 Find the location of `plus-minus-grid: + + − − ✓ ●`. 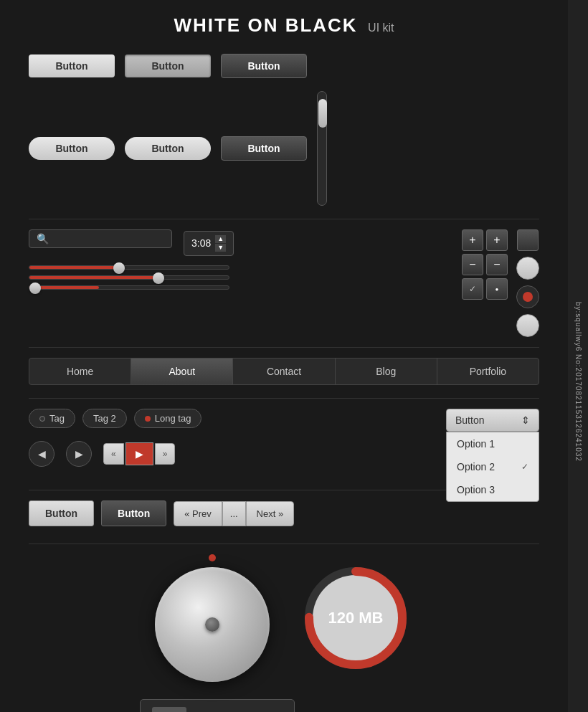

plus-minus-grid: + + − − ✓ ● is located at coordinates (485, 283).